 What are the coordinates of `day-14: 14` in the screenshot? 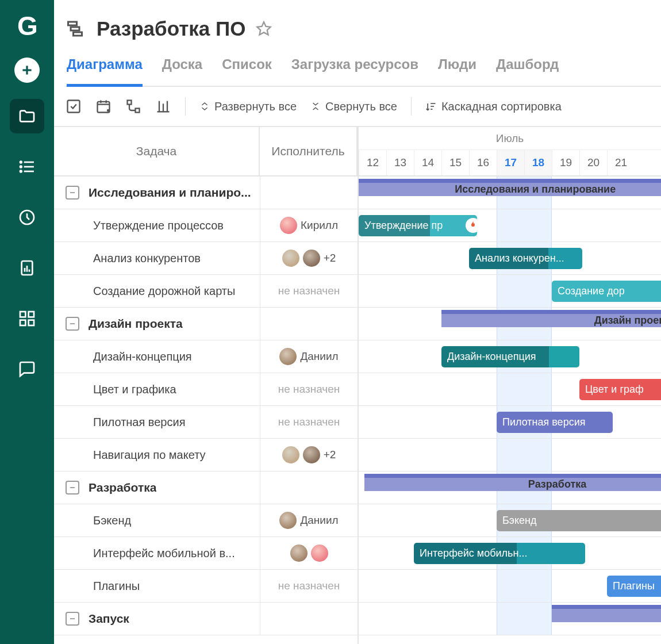 It's located at (428, 163).